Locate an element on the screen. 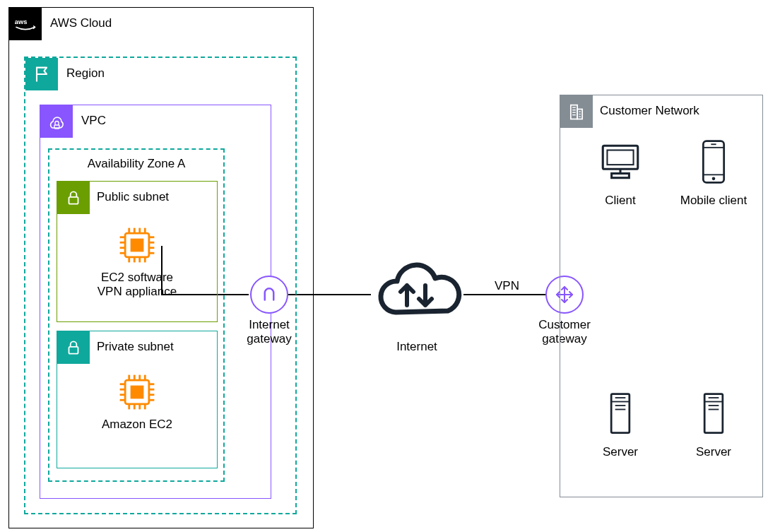  public-subnet-label: Public subnet is located at coordinates (133, 197).